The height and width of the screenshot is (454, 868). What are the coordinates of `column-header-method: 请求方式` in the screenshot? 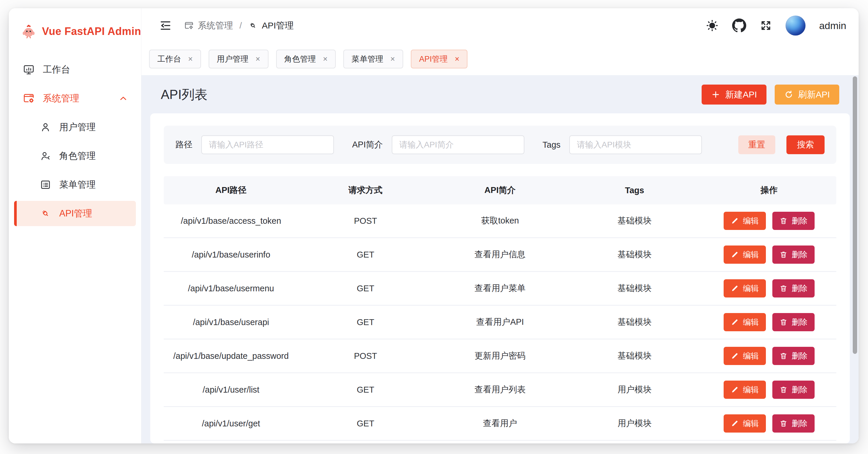 It's located at (365, 190).